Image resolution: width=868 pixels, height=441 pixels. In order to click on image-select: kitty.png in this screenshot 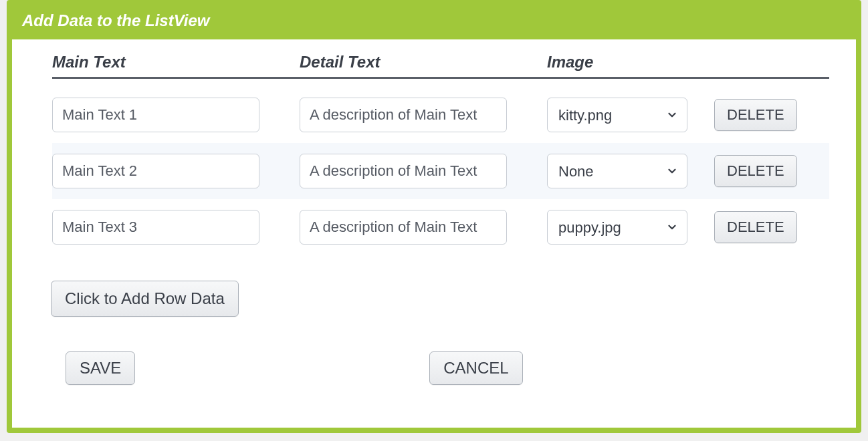, I will do `click(617, 115)`.